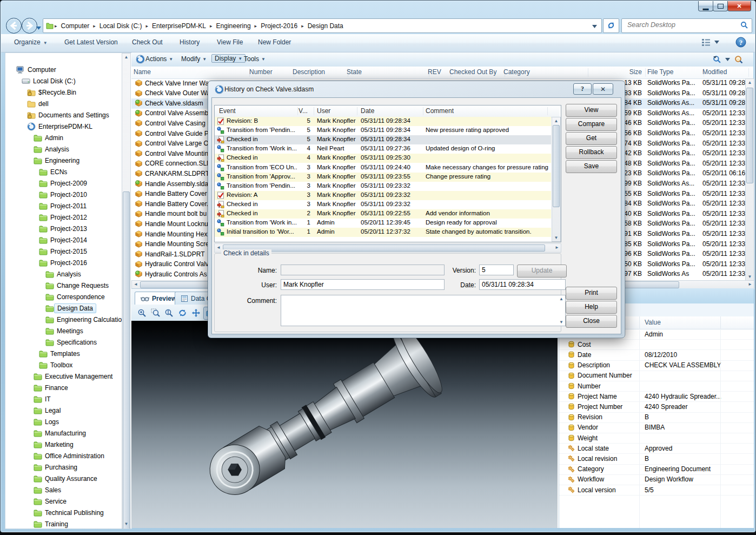 Image resolution: width=756 pixels, height=535 pixels. I want to click on command-history: History, so click(189, 42).